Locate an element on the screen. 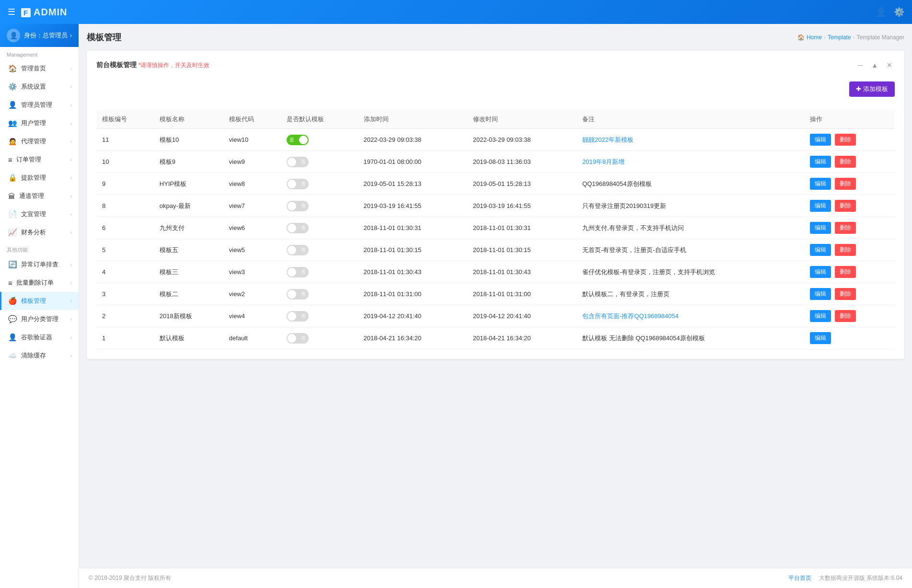 This screenshot has width=912, height=588. sidebar-item-orders: ≡ 订单管理 › is located at coordinates (39, 160).